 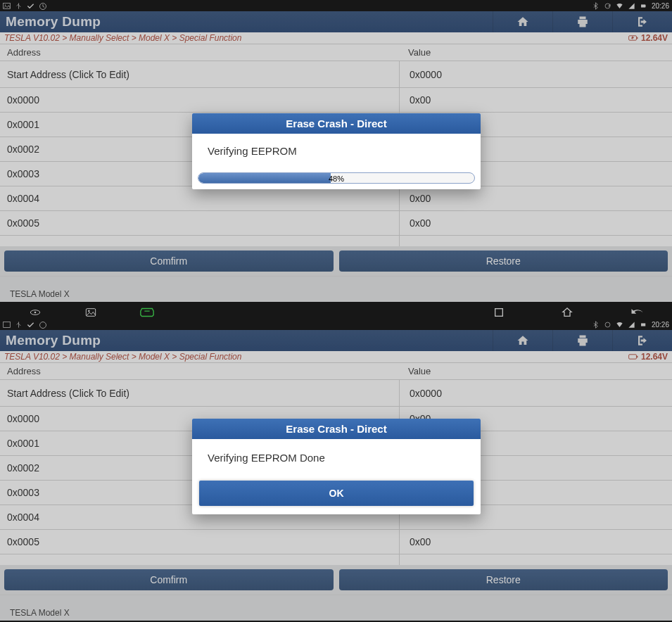 I want to click on nav-image-icon, so click(x=91, y=312).